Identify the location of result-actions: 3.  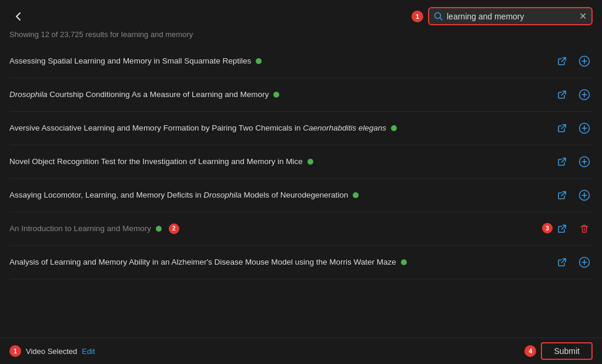
(570, 229).